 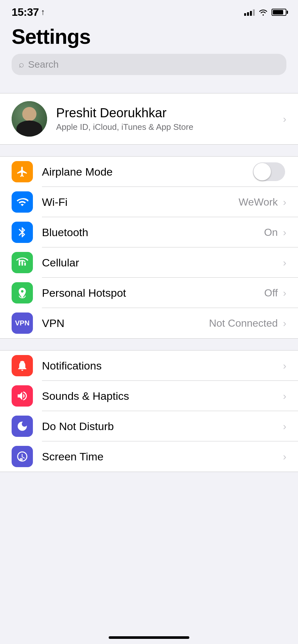 I want to click on hotspot-icon, so click(x=22, y=293).